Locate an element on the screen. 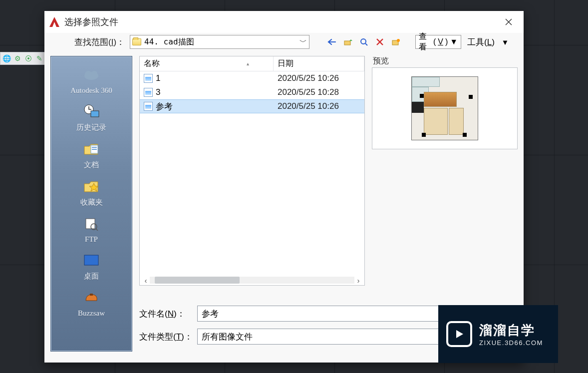 The image size is (588, 373). filename-value: 参考 is located at coordinates (210, 314).